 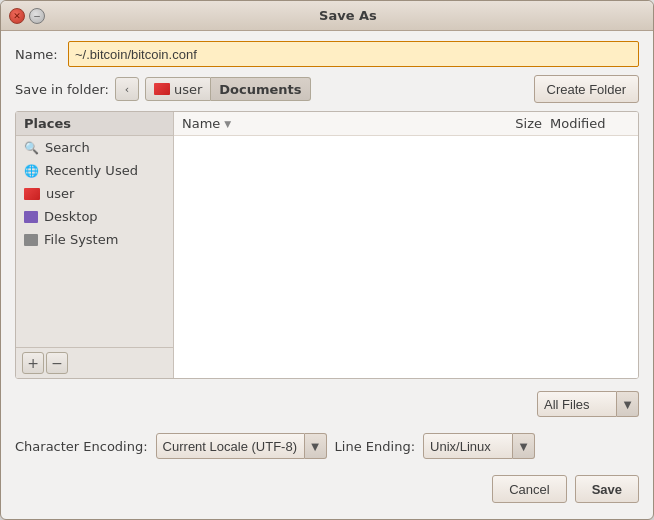 I want to click on column-modified: Modified, so click(x=590, y=124).